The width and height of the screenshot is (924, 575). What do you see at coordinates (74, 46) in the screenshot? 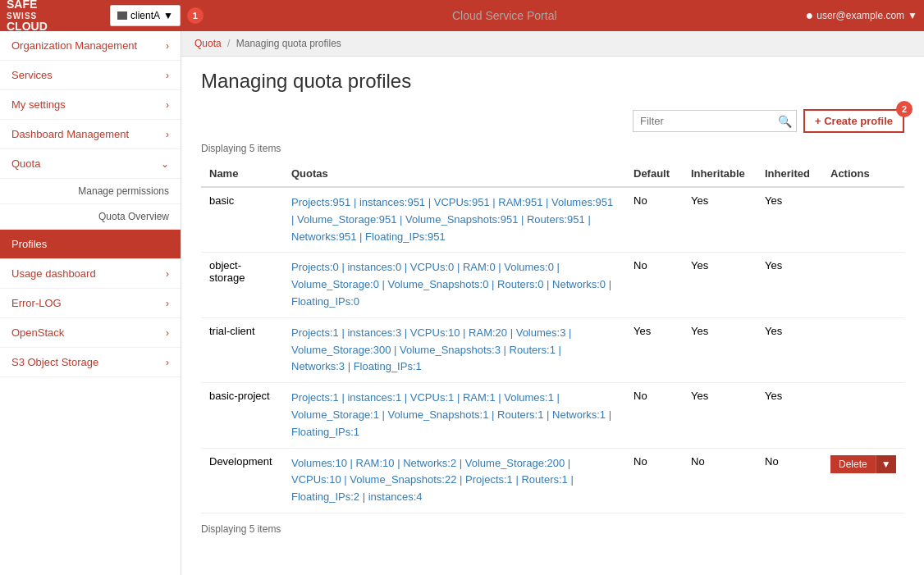
I see `sidebar-org-label: Organization Management` at bounding box center [74, 46].